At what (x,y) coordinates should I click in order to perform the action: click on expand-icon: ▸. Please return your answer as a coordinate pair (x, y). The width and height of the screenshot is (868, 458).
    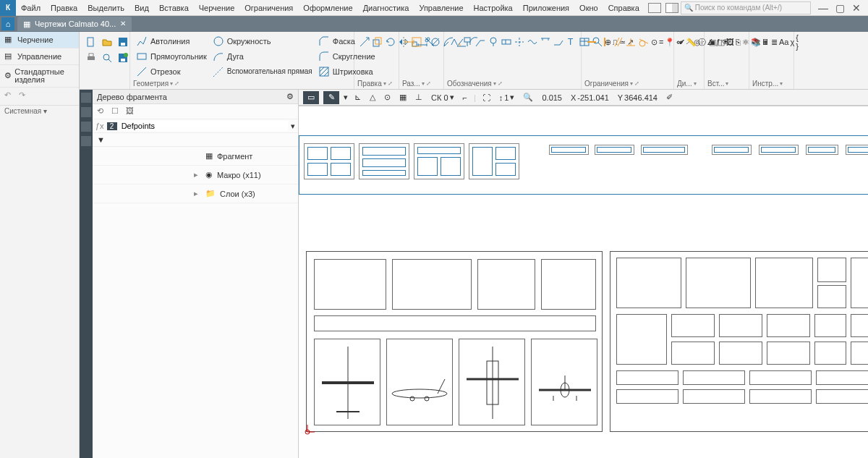
    Looking at the image, I should click on (197, 175).